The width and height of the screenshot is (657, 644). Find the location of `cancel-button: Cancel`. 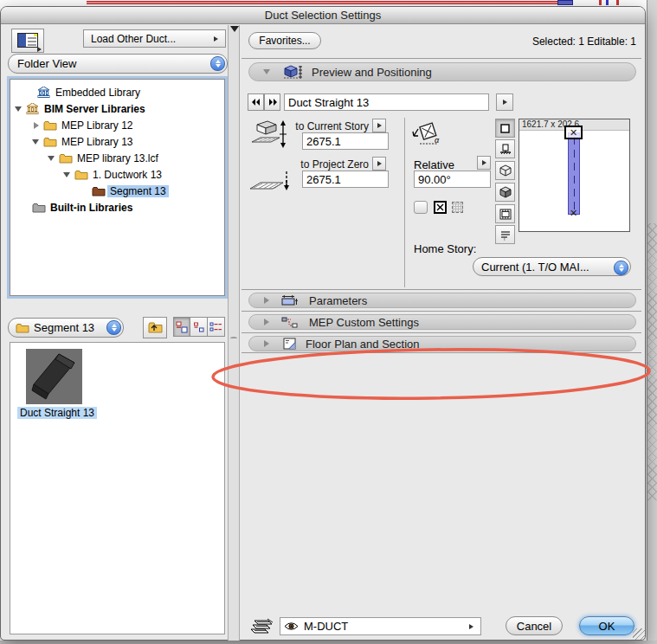

cancel-button: Cancel is located at coordinates (534, 626).